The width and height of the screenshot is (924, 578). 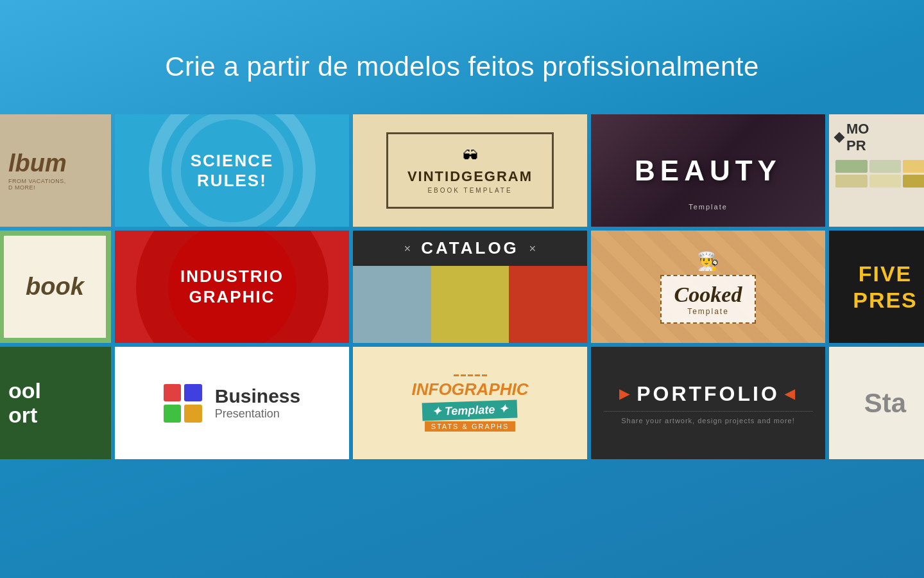 What do you see at coordinates (392, 304) in the screenshot?
I see `swatch-blue` at bounding box center [392, 304].